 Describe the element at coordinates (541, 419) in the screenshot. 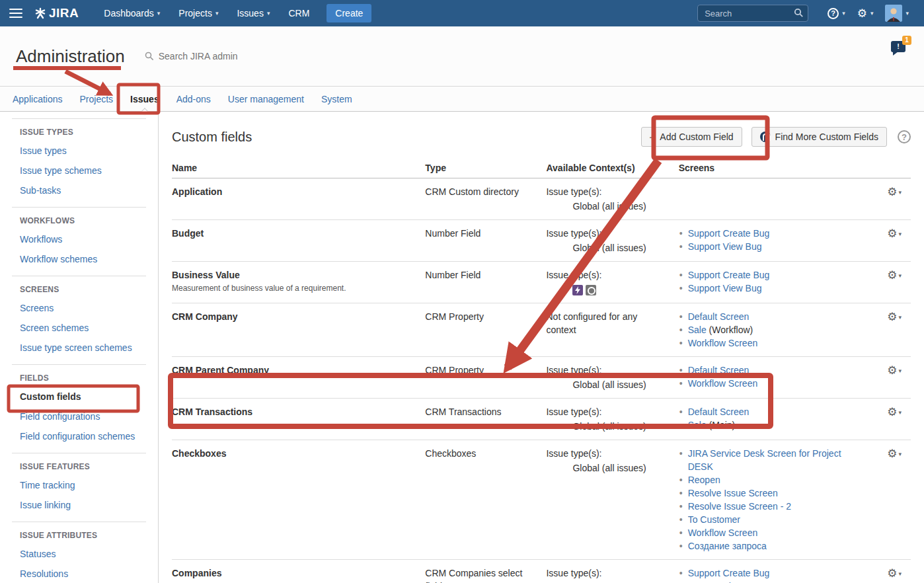

I see `table-row: CRM TransactionsCRM TransactionsIssue ty…` at that location.